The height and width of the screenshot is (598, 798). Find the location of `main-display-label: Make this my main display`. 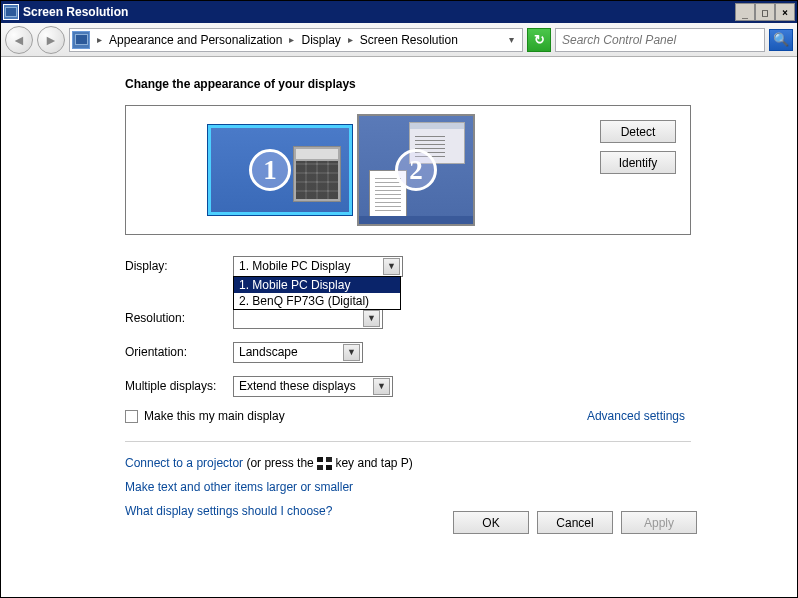

main-display-label: Make this my main display is located at coordinates (214, 416).